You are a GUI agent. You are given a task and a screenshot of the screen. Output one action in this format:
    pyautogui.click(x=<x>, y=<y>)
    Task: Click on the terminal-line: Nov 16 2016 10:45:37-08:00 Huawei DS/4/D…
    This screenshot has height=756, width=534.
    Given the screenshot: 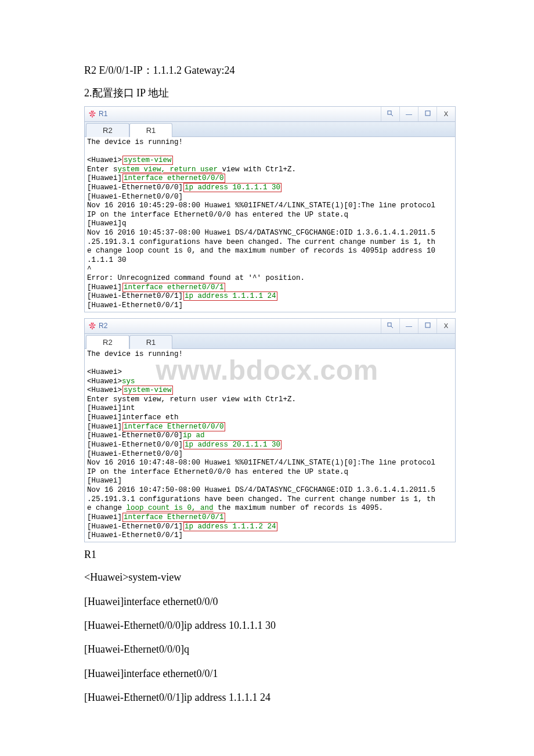 What is the action you would take?
    pyautogui.click(x=270, y=233)
    